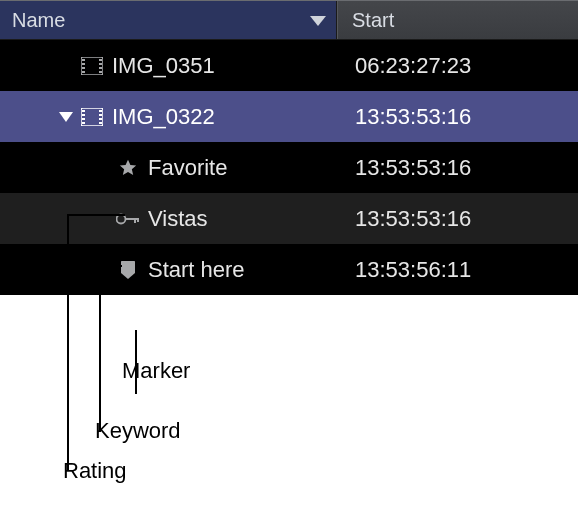  I want to click on cell-name: Vistas, so click(168, 218).